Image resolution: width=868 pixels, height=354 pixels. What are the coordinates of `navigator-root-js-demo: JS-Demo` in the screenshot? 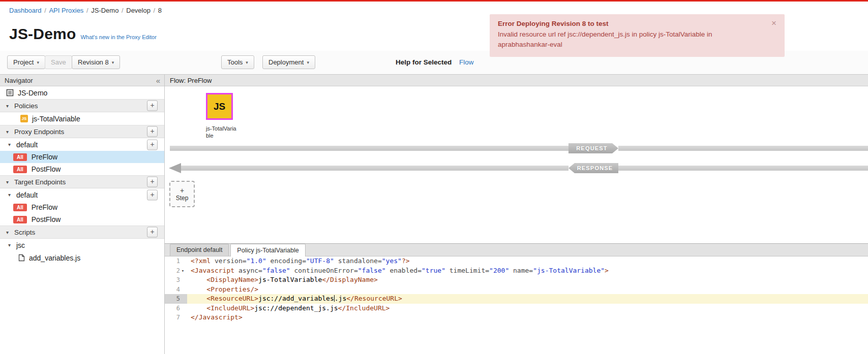 It's located at (82, 92).